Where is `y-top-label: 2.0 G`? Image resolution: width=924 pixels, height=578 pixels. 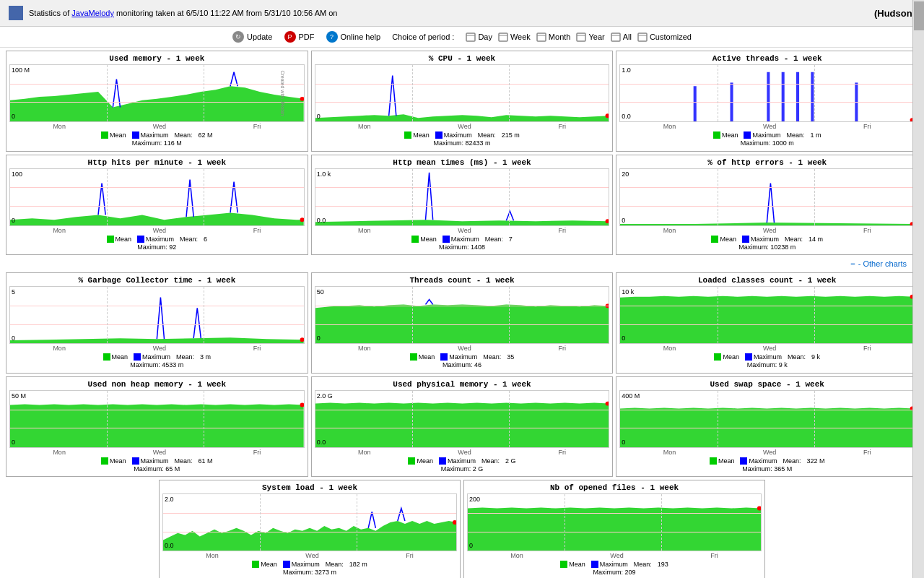 y-top-label: 2.0 G is located at coordinates (325, 396).